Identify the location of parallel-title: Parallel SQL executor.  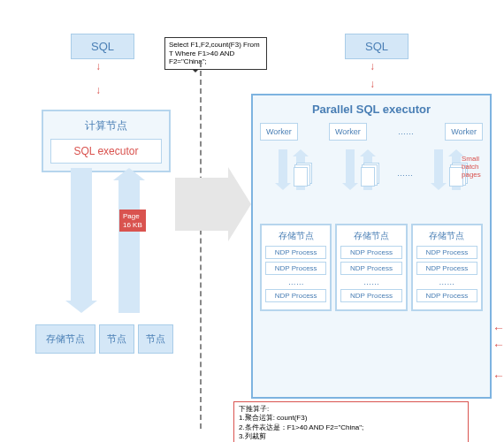
(371, 110).